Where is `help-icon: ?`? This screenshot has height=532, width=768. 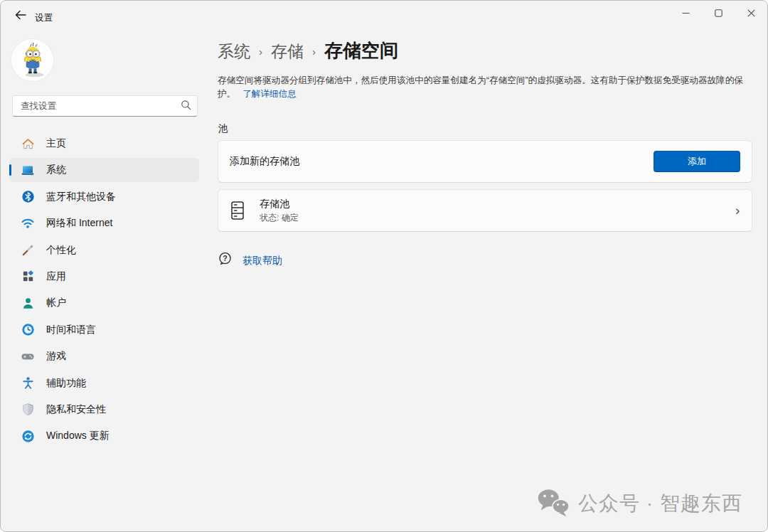 help-icon: ? is located at coordinates (225, 260).